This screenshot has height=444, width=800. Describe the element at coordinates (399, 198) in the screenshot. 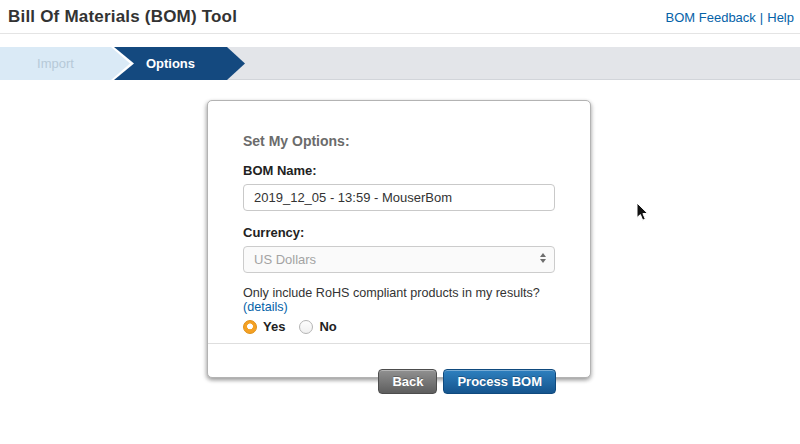

I see `bom-name-input` at that location.